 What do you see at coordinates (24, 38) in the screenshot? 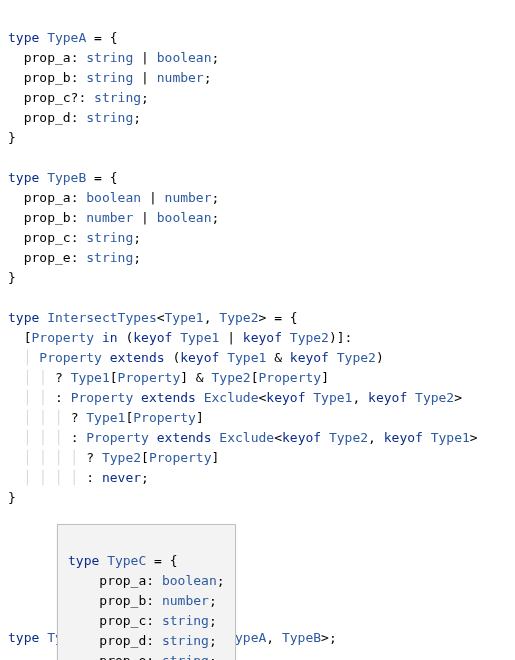
I see `keyword-type: type` at bounding box center [24, 38].